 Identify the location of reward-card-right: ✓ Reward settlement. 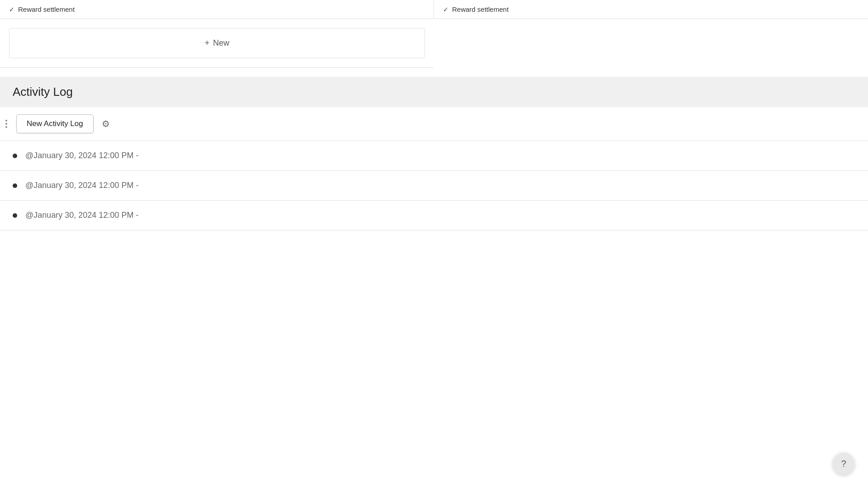
(651, 9).